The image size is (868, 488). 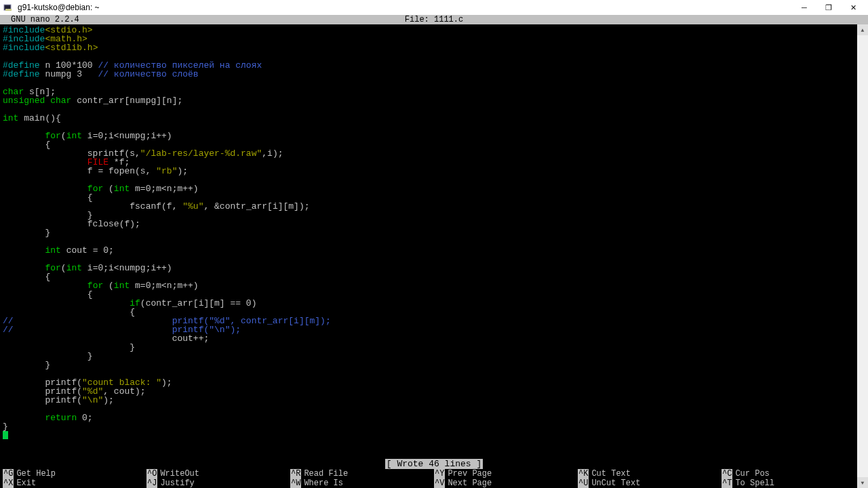 What do you see at coordinates (362, 483) in the screenshot?
I see `shortcut-where-is: ^WWhere Is` at bounding box center [362, 483].